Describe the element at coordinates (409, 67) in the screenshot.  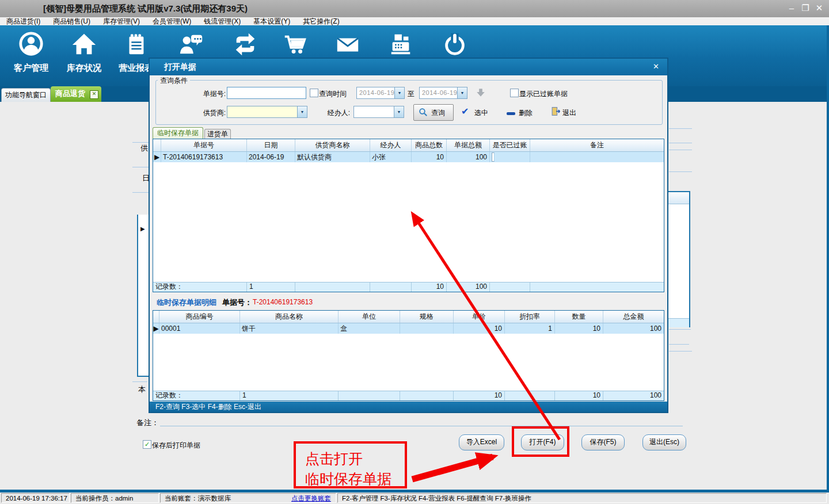
I see `dialog-title-bar: 打开单据 ✕` at that location.